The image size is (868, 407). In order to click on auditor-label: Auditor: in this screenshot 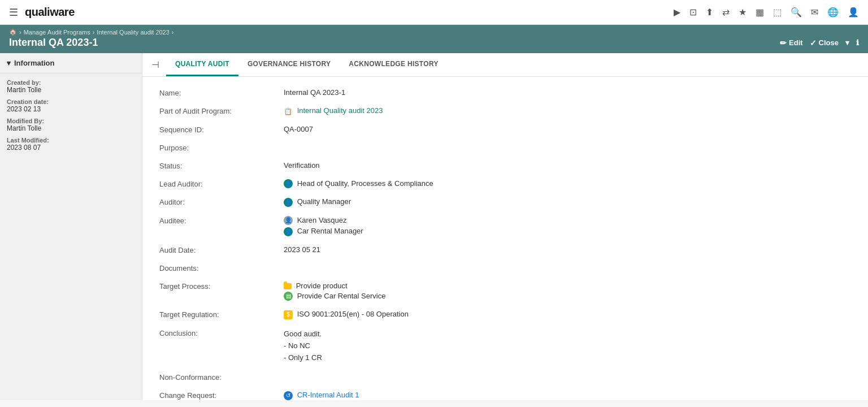, I will do `click(222, 202)`.